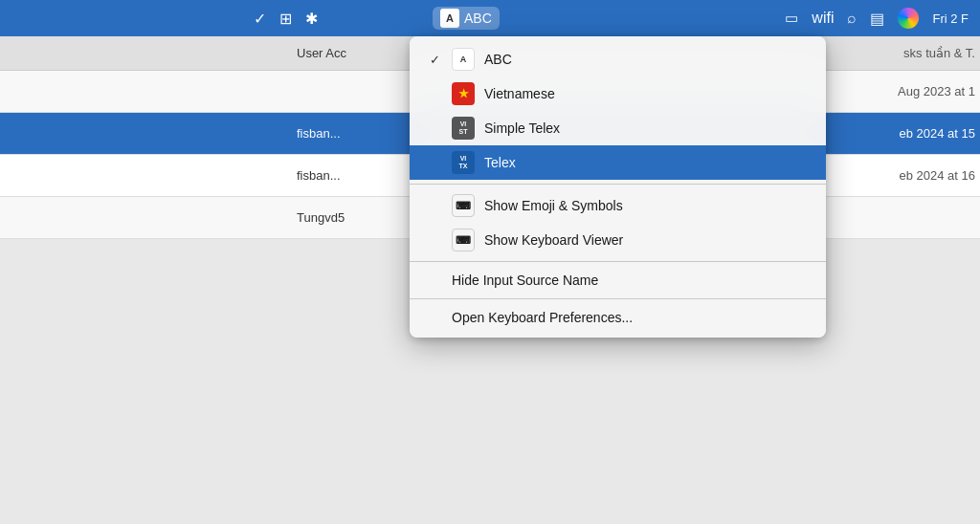 Image resolution: width=980 pixels, height=524 pixels. I want to click on row3-name: fisban..., so click(319, 134).